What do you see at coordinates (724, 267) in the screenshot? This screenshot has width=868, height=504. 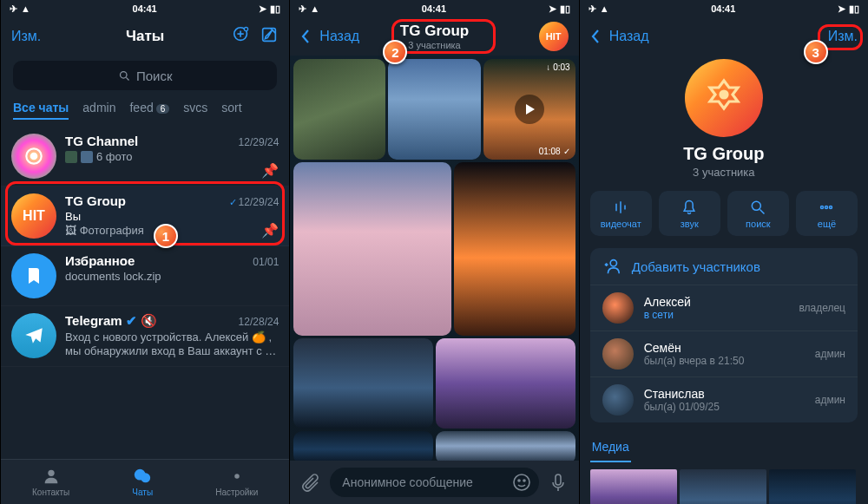 I see `add-members-button: Добавить участников` at bounding box center [724, 267].